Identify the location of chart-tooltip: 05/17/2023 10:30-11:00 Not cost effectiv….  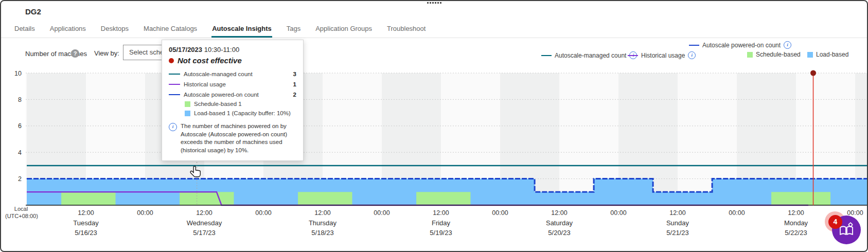
(233, 100).